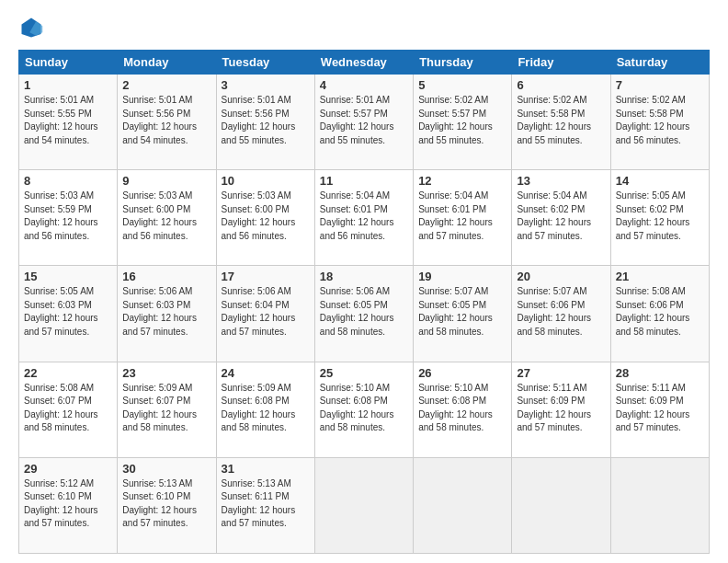 This screenshot has height=563, width=728. What do you see at coordinates (265, 122) in the screenshot?
I see `calendar-cell: 3 Sunrise: 5:01 AMSunset: 5:56 PMDayligh…` at bounding box center [265, 122].